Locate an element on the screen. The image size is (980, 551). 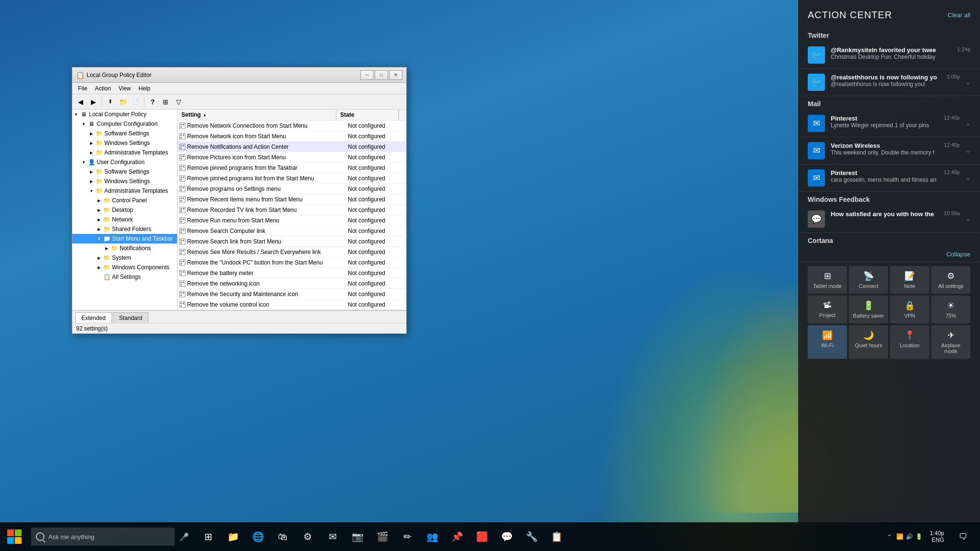
tree-item-windows-settings-uc: ▶📁Windows Settings is located at coordinates (124, 181).